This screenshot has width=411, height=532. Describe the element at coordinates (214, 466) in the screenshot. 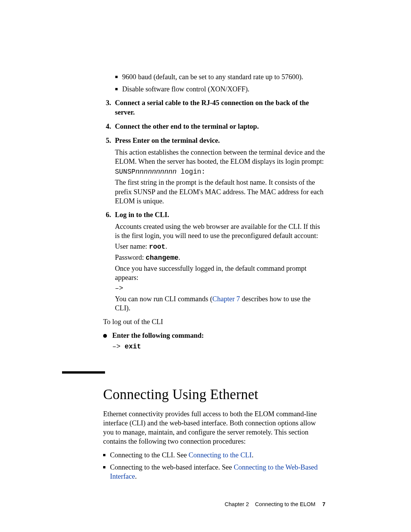

I see `ethernet-connect-list: Connecting to the CLI. See Connecting to…` at that location.